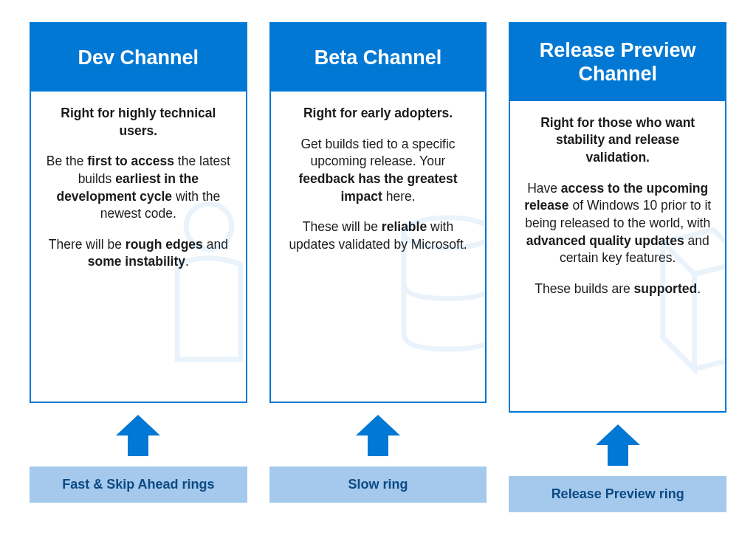 The width and height of the screenshot is (756, 544). I want to click on channel-para-1: Have access to the upcoming release of W…, so click(617, 224).